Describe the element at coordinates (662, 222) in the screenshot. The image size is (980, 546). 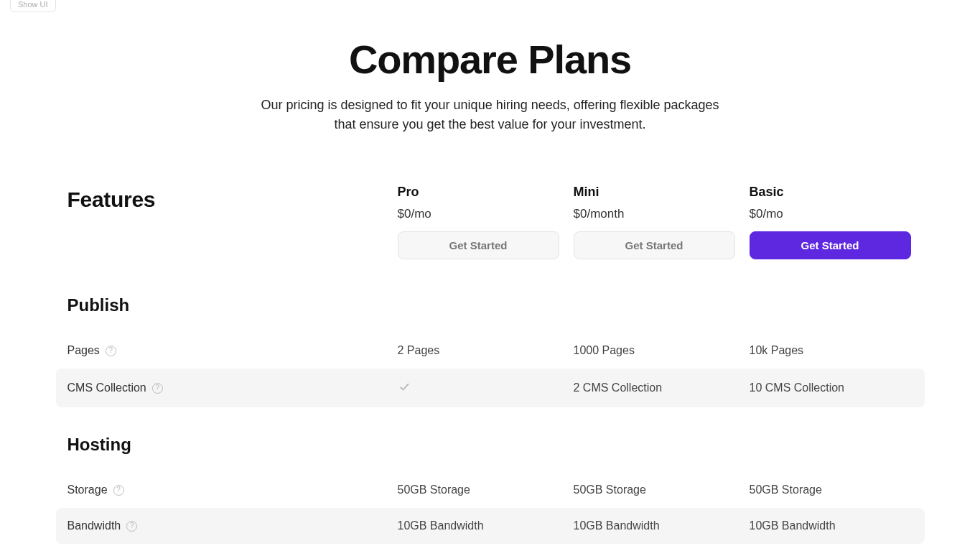
I see `plan-column-mini: Mini$0/monthGet Started` at that location.